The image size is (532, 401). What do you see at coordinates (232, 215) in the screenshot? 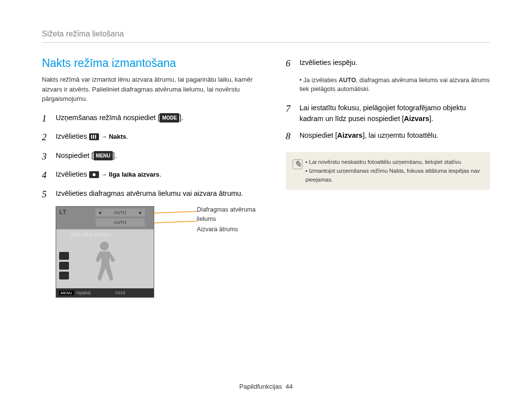
I see `callout-aperture: Diafragmas atvēruma lielums` at bounding box center [232, 215].